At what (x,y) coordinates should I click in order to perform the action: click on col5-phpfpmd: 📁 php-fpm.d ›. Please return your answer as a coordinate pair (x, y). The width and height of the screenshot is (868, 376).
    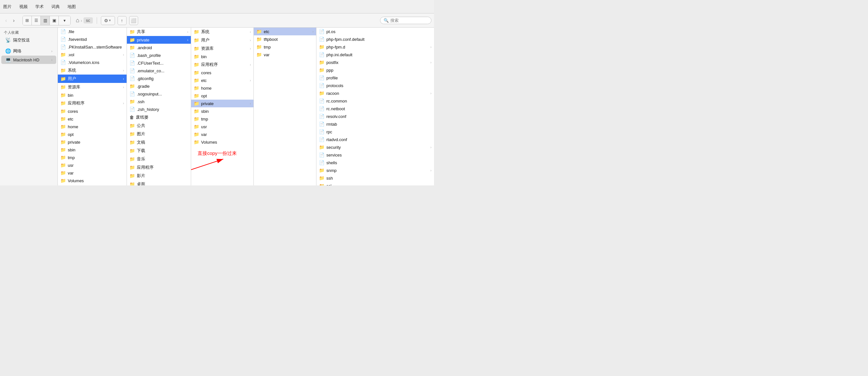
    Looking at the image, I should click on (375, 47).